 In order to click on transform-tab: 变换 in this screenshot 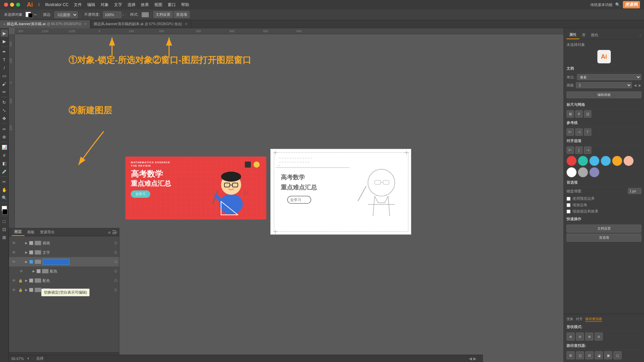, I will do `click(570, 319)`.